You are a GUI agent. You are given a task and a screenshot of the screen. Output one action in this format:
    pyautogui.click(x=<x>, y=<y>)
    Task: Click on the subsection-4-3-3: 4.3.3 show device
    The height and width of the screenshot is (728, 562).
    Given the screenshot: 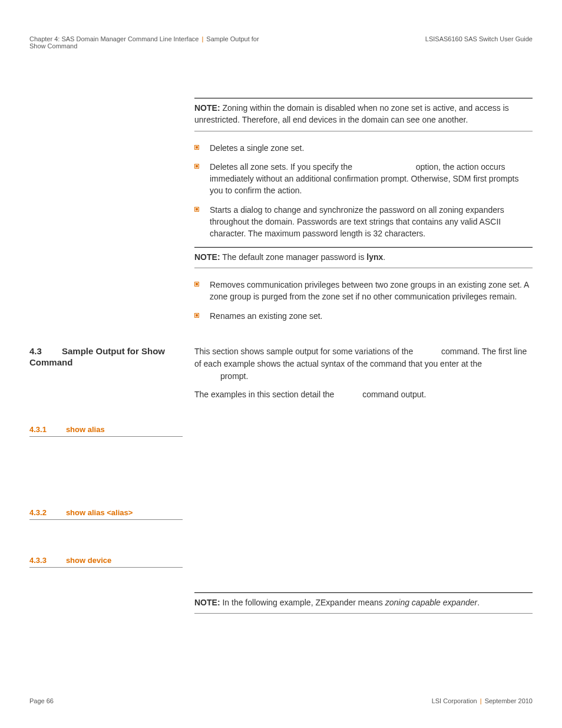 What is the action you would take?
    pyautogui.click(x=106, y=561)
    